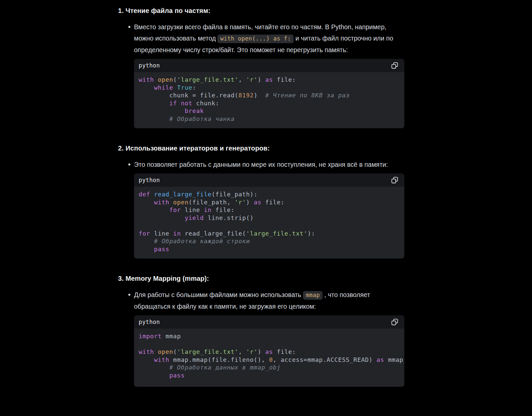 This screenshot has width=532, height=416. I want to click on section-2: 2. Использование итераторов и генераторо…, so click(261, 201).